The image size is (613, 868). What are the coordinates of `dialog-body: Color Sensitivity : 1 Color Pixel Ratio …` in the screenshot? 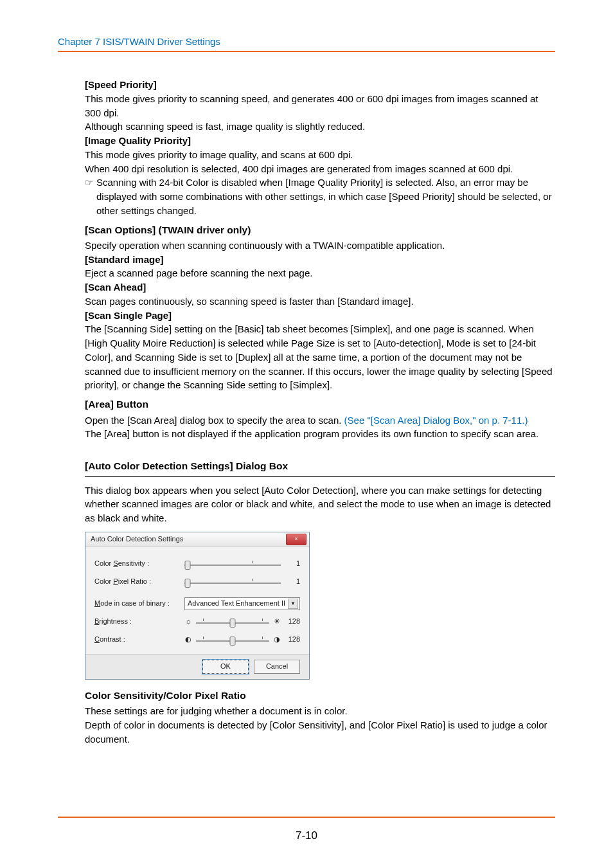 It's located at (197, 601).